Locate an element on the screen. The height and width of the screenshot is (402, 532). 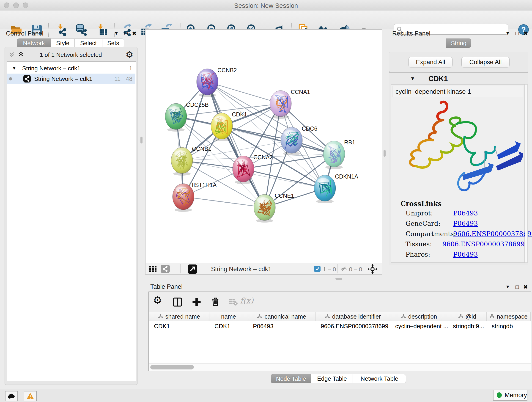
gene-description: cyclin–dependent kinase 1 is located at coordinates (433, 92).